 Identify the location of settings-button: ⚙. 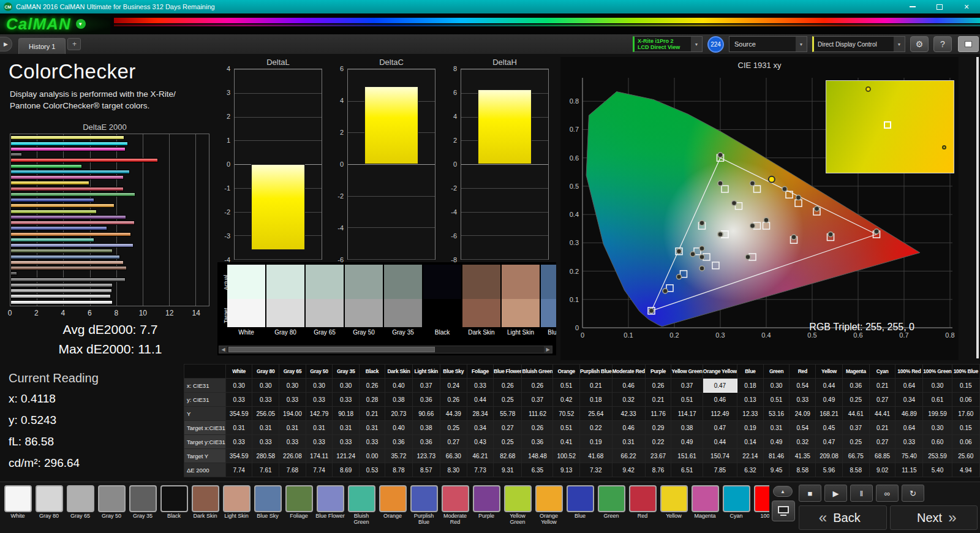
(919, 44).